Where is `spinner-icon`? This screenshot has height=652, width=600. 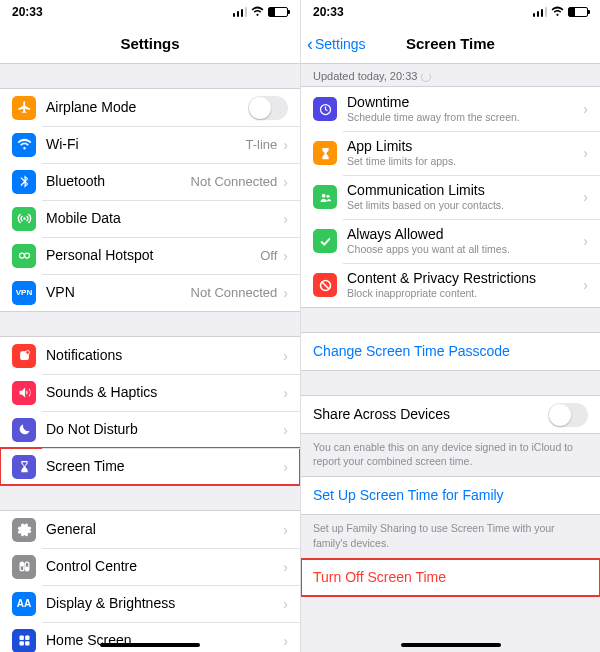 spinner-icon is located at coordinates (426, 77).